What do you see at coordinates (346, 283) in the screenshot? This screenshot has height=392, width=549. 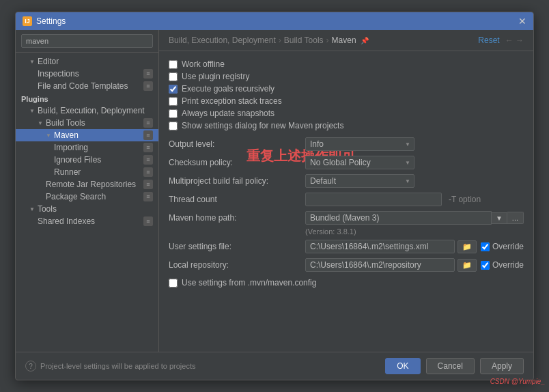 I see `checkbox-use-settings-mvn: Use settings from .mvn/maven.config` at bounding box center [346, 283].